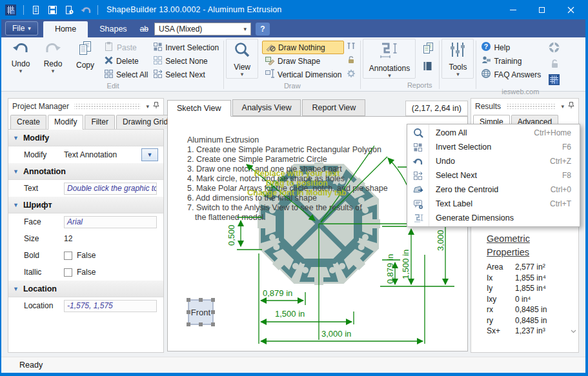  Describe the element at coordinates (126, 75) in the screenshot. I see `select-all-button: Select All` at that location.